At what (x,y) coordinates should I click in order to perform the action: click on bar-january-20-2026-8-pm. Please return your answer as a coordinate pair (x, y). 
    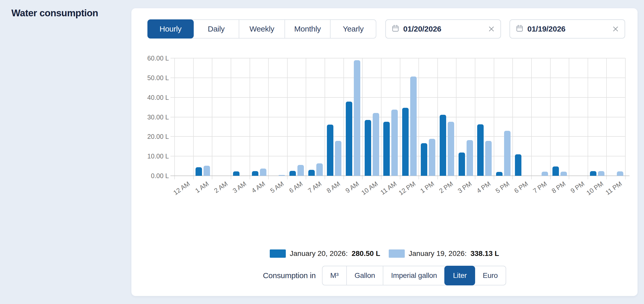
    Looking at the image, I should click on (556, 171).